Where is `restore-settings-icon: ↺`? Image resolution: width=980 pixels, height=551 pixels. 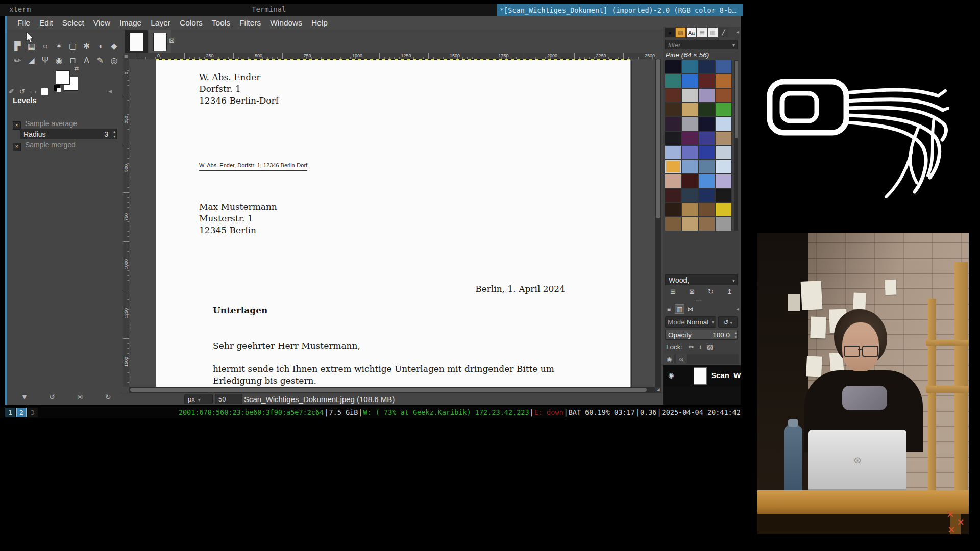
restore-settings-icon: ↺ is located at coordinates (52, 397).